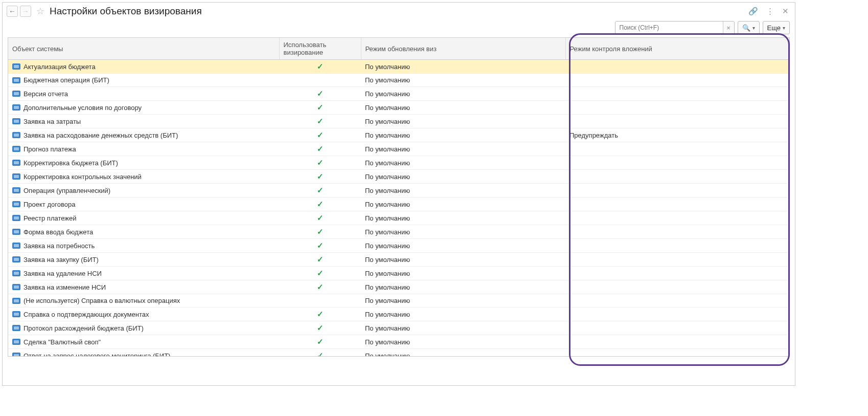 The height and width of the screenshot is (416, 868). Describe the element at coordinates (399, 232) in the screenshot. I see `table-row: Форма ввода бюджета✓По умолчанию` at that location.